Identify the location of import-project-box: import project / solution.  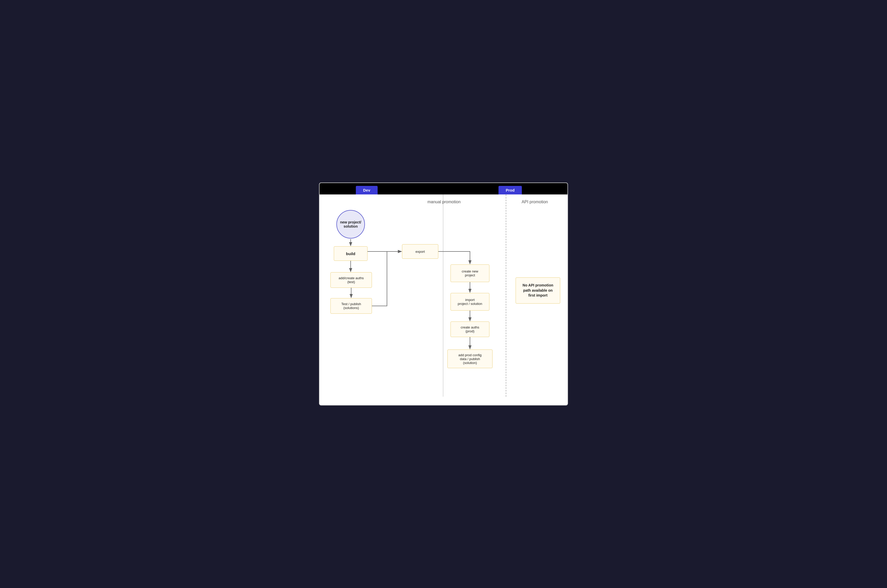
(470, 302).